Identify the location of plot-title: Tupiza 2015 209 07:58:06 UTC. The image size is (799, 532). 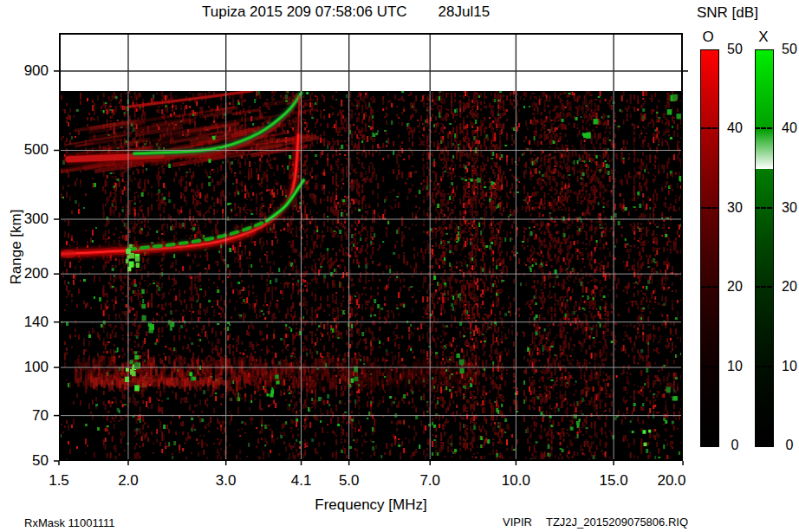
(305, 12).